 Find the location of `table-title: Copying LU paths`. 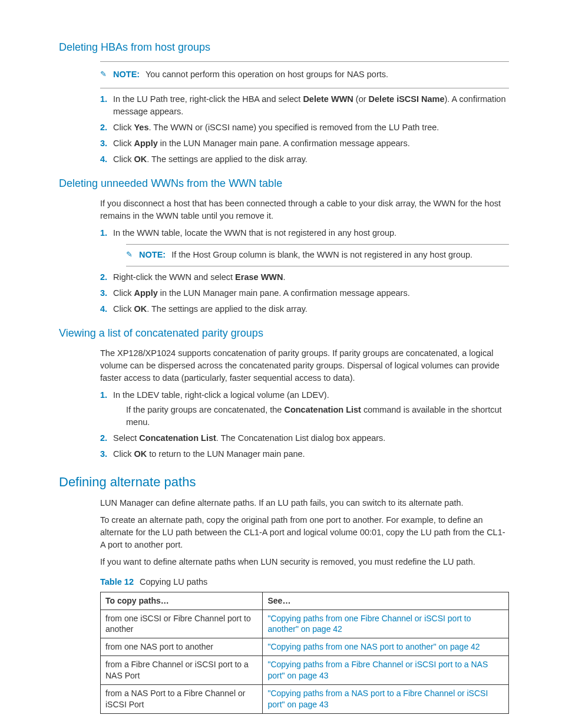

table-title: Copying LU paths is located at coordinates (173, 582).